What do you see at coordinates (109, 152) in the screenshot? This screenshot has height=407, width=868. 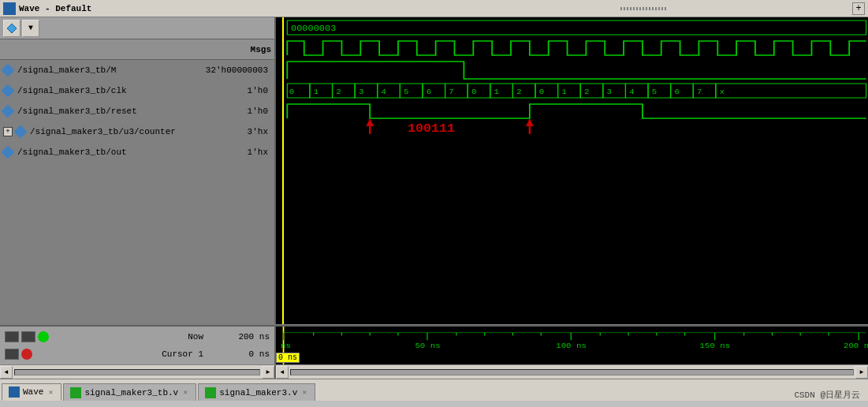 I see `signal-name: /signal_maker3_tb/out` at bounding box center [109, 152].